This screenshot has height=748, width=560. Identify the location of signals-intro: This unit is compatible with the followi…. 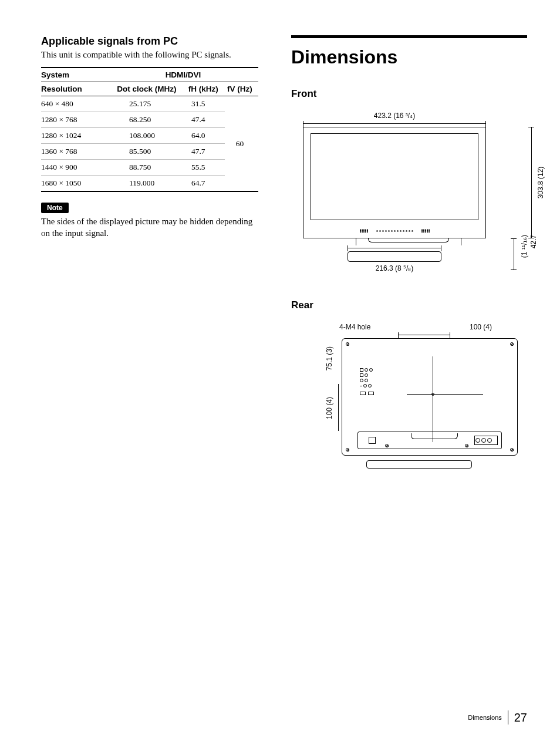
(150, 55).